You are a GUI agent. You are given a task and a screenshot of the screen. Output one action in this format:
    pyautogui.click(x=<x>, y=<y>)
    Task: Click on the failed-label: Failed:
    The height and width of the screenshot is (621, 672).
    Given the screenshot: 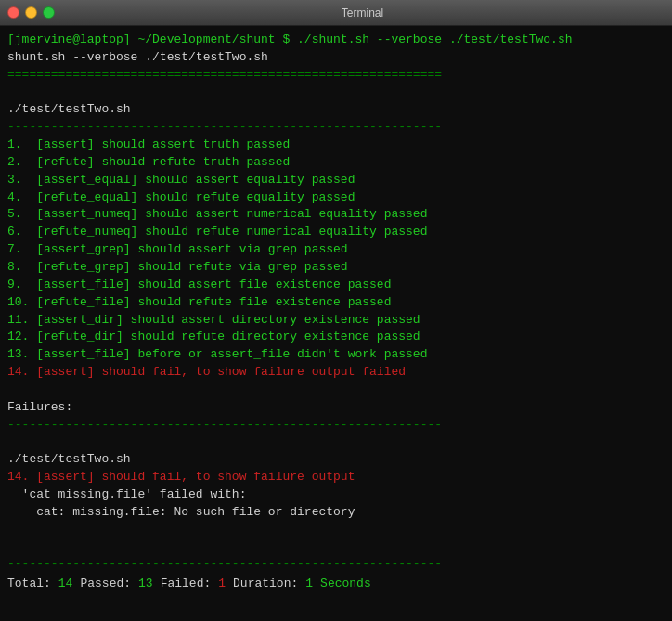 What is the action you would take?
    pyautogui.click(x=186, y=585)
    